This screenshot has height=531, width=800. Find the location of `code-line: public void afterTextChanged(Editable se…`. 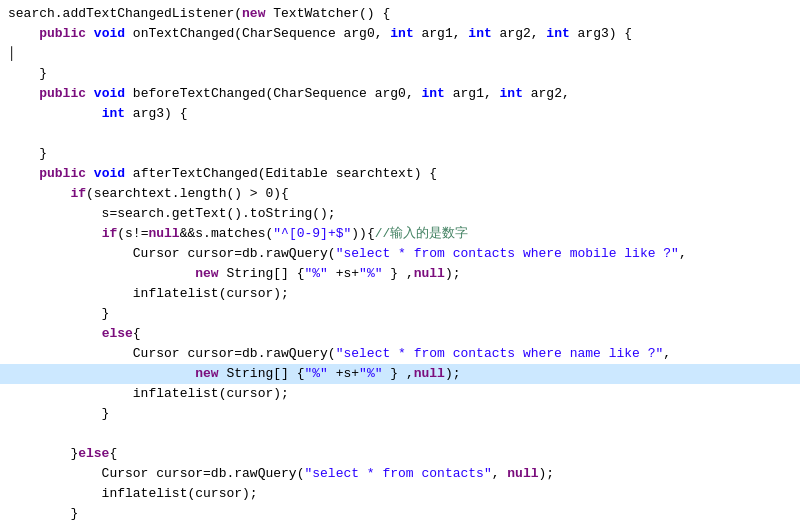

code-line: public void afterTextChanged(Editable se… is located at coordinates (400, 174).